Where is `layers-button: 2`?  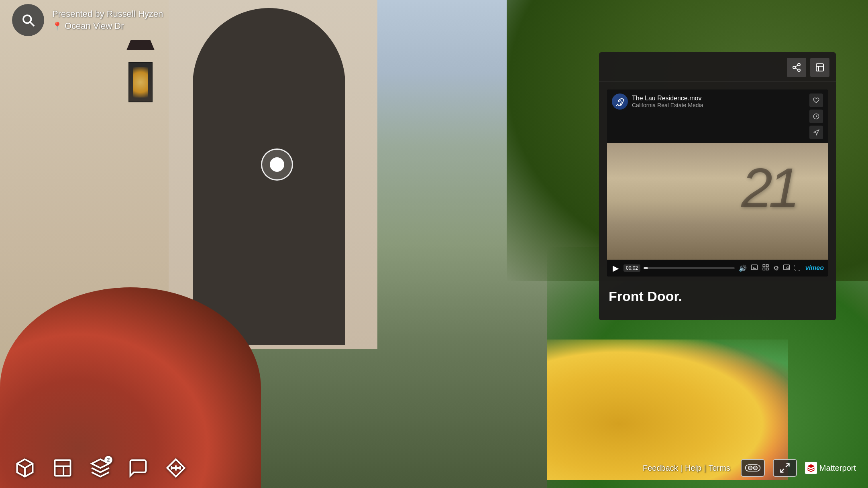 layers-button: 2 is located at coordinates (100, 468).